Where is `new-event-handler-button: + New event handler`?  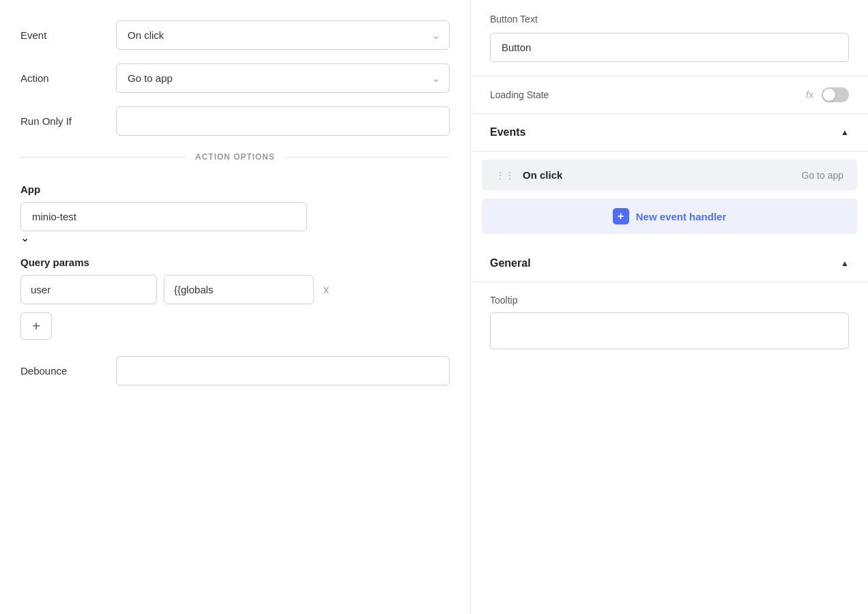
new-event-handler-button: + New event handler is located at coordinates (669, 216).